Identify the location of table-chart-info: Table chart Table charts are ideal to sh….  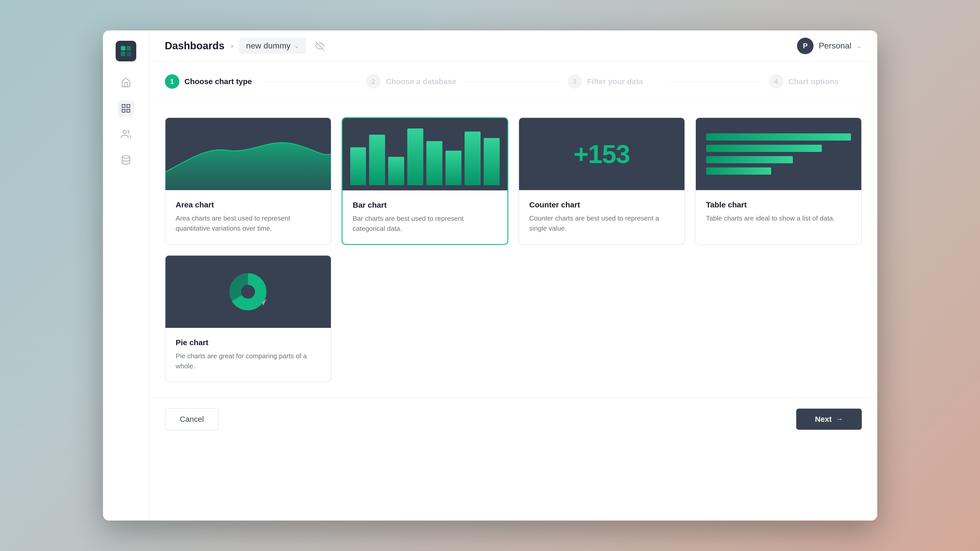
(778, 212).